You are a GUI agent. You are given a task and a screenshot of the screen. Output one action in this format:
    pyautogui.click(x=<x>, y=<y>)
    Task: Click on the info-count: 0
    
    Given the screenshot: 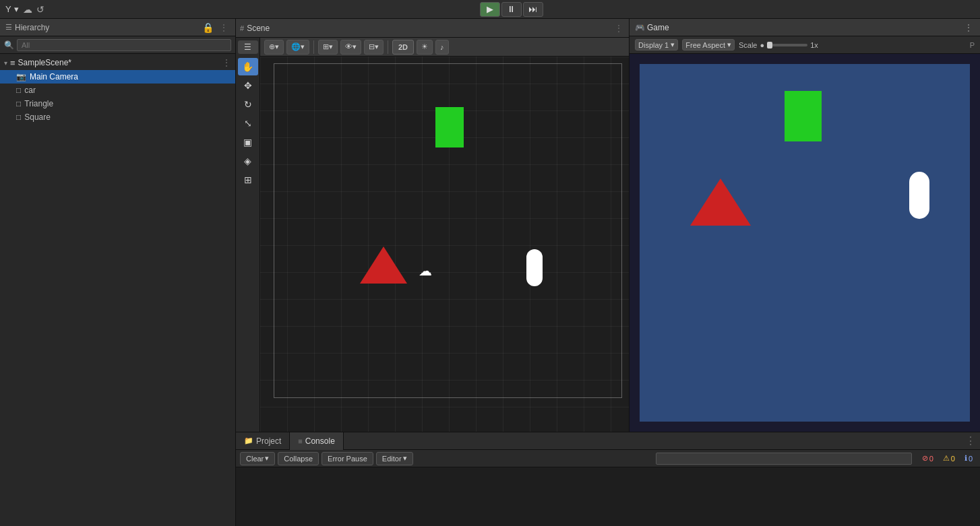 What is the action you would take?
    pyautogui.click(x=971, y=459)
    